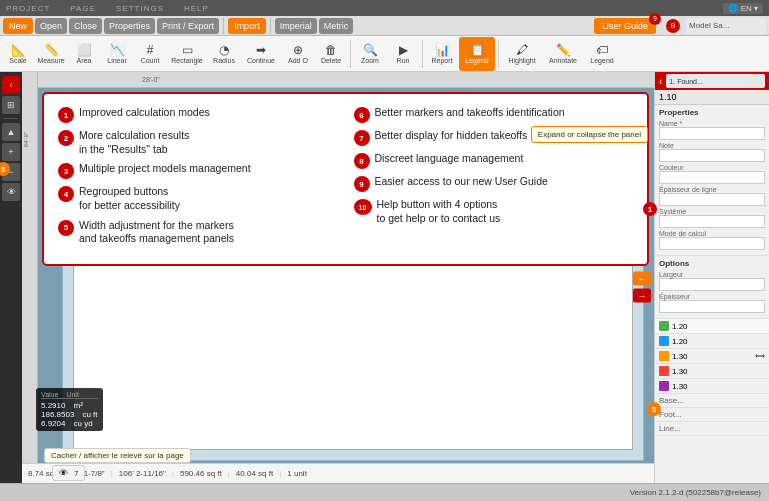 This screenshot has width=769, height=501. I want to click on sidebar-btn-plus: +, so click(11, 152).